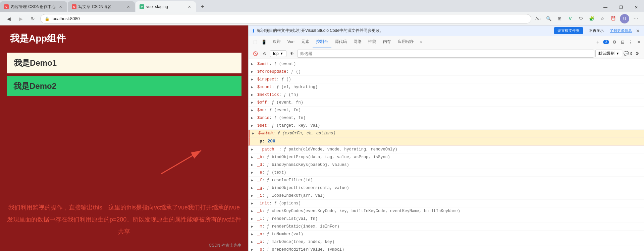  What do you see at coordinates (291, 42) in the screenshot?
I see `tab-vue: Vue` at bounding box center [291, 42].